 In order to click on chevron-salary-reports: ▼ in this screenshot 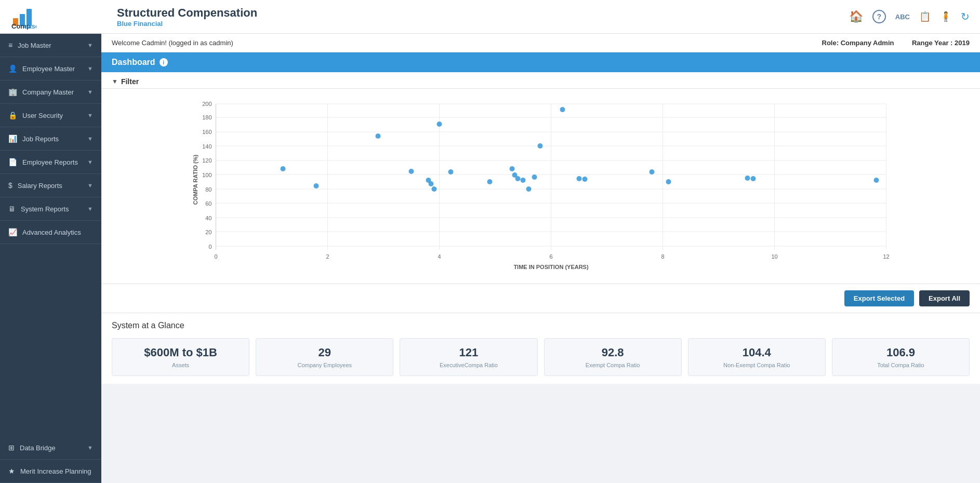, I will do `click(90, 185)`.